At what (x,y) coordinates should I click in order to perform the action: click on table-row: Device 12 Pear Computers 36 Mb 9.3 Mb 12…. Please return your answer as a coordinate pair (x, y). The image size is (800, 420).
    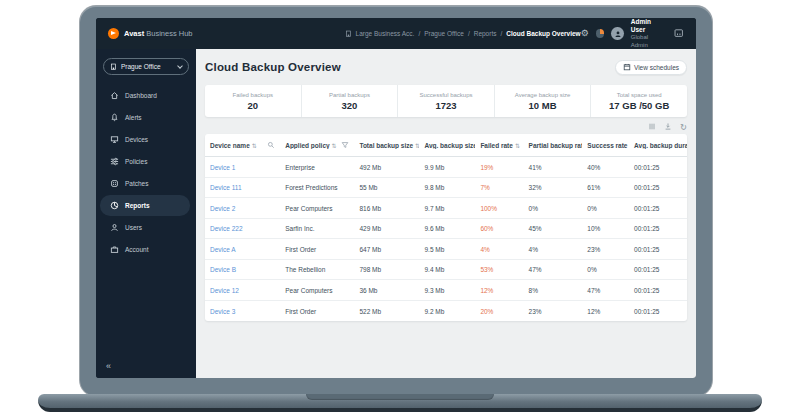
    Looking at the image, I should click on (446, 290).